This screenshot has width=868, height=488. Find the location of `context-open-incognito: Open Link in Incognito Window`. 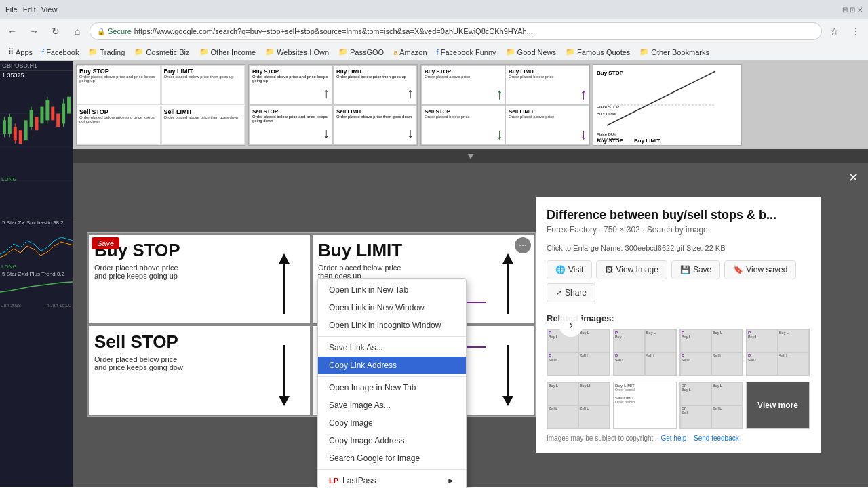

context-open-incognito: Open Link in Incognito Window is located at coordinates (392, 325).